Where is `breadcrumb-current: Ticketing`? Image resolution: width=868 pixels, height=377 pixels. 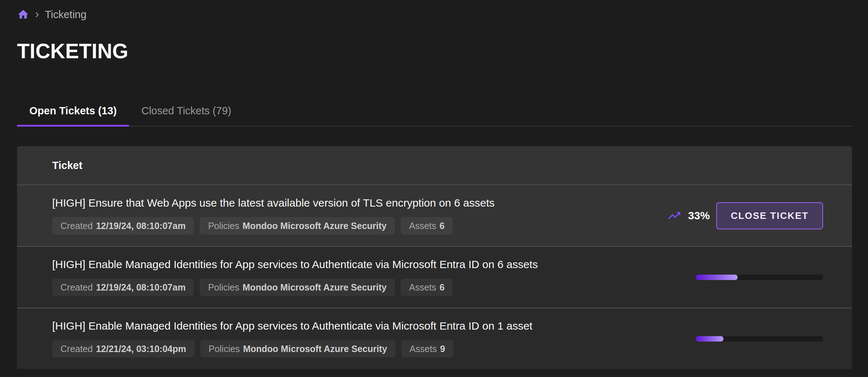 breadcrumb-current: Ticketing is located at coordinates (66, 14).